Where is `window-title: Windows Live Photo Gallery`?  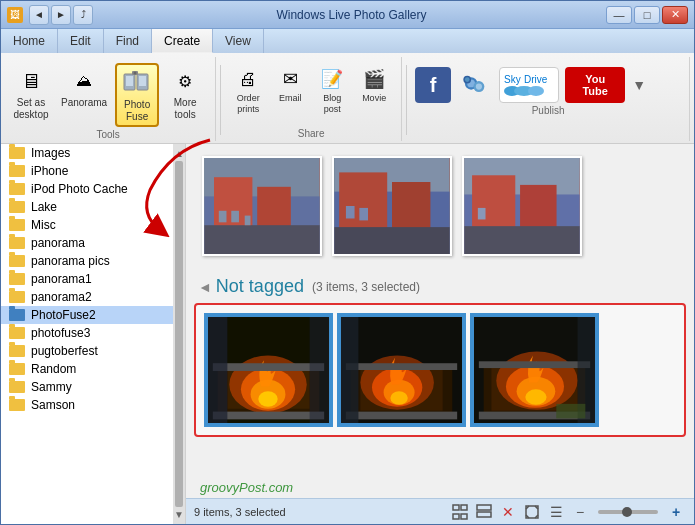
window-title: Windows Live Photo Gallery is located at coordinates (352, 15).